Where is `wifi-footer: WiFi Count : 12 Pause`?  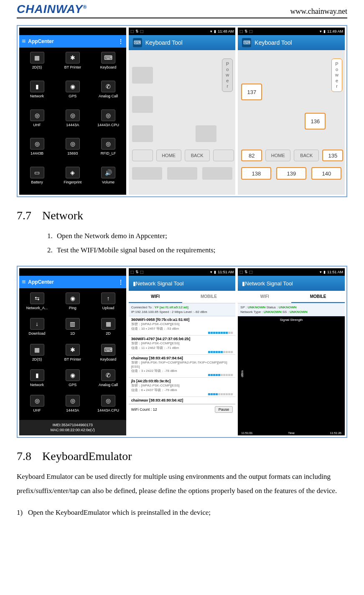
wifi-footer: WiFi Count : 12 Pause is located at coordinates (182, 409).